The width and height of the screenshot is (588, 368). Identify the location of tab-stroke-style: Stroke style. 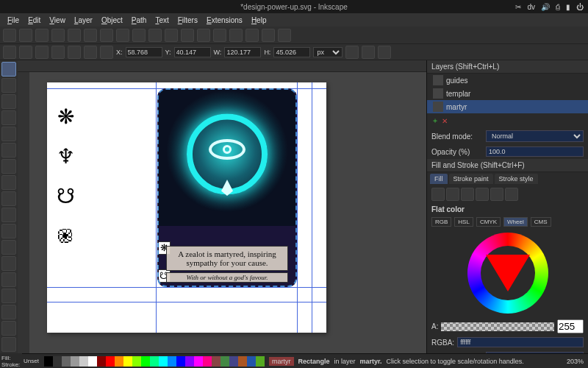
(516, 179).